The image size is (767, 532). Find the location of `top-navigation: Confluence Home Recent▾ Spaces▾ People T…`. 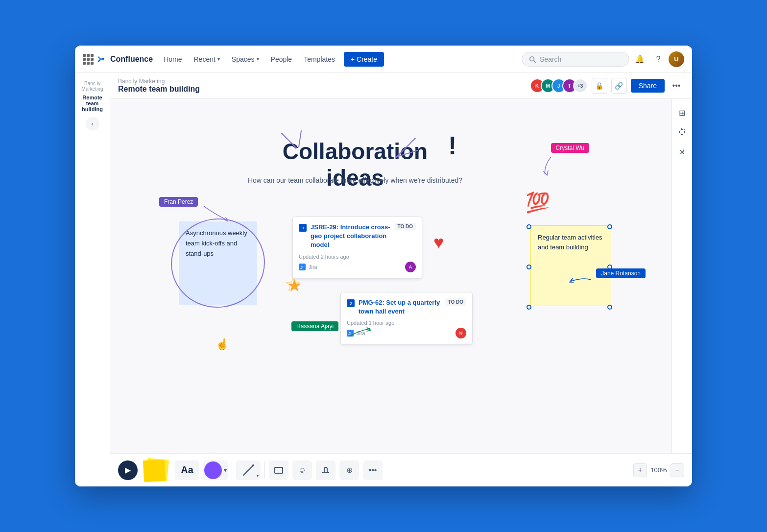

top-navigation: Confluence Home Recent▾ Spaces▾ People T… is located at coordinates (384, 59).